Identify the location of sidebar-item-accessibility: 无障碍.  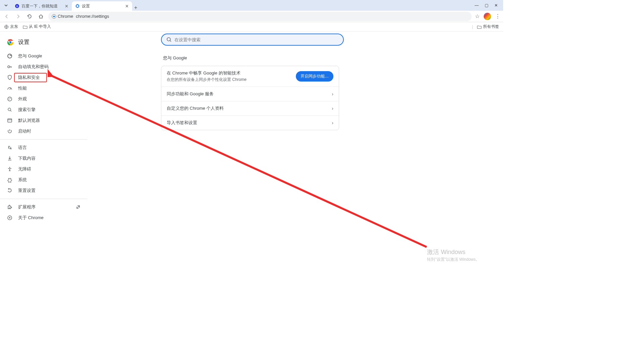
(44, 169).